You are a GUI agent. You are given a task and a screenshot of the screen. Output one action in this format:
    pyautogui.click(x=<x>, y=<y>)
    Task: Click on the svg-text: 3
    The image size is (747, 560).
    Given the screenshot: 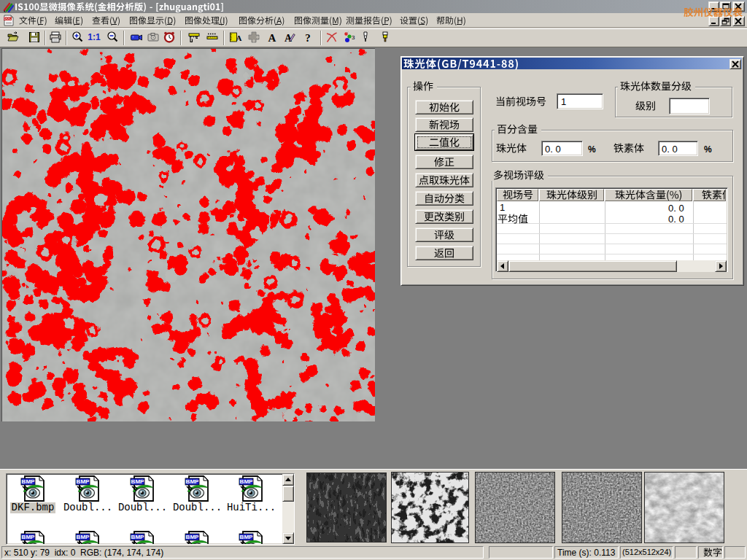 What is the action you would take?
    pyautogui.click(x=353, y=38)
    